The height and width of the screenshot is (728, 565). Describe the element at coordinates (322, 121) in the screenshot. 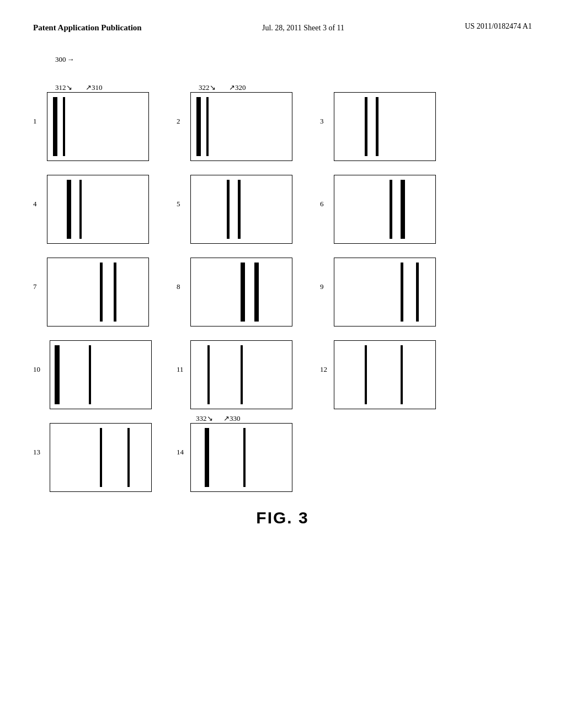

I see `cell-number-3: 3` at that location.